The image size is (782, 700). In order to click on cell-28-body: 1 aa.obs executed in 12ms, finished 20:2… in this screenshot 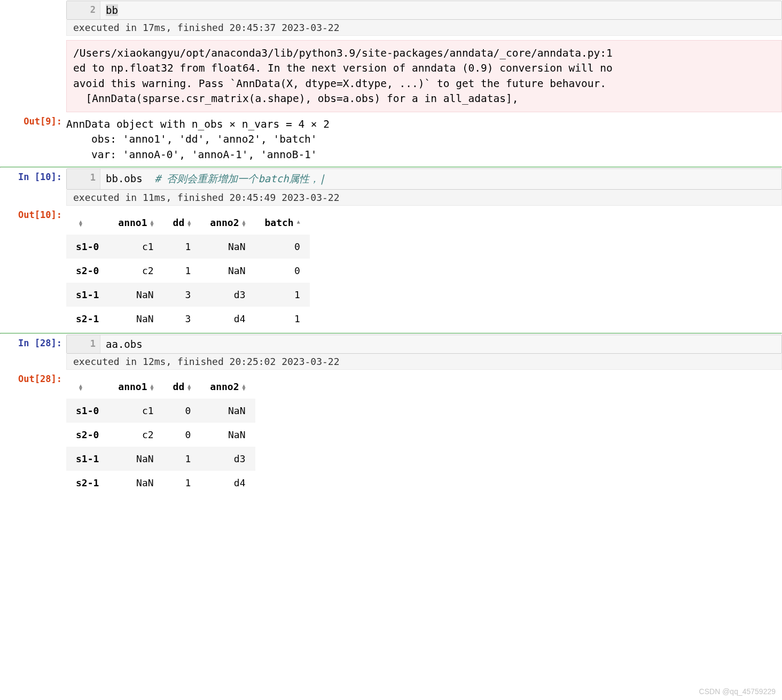, I will do `click(424, 352)`.